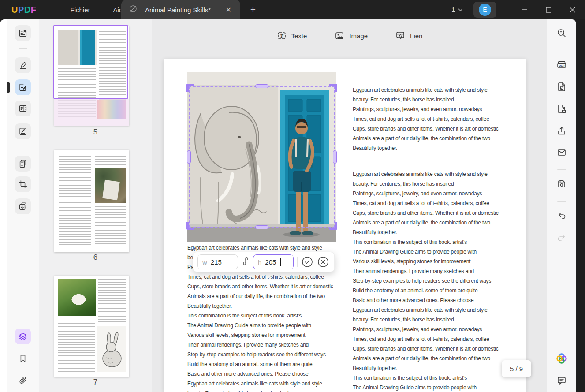  I want to click on left-gutter, so click(4, 205).